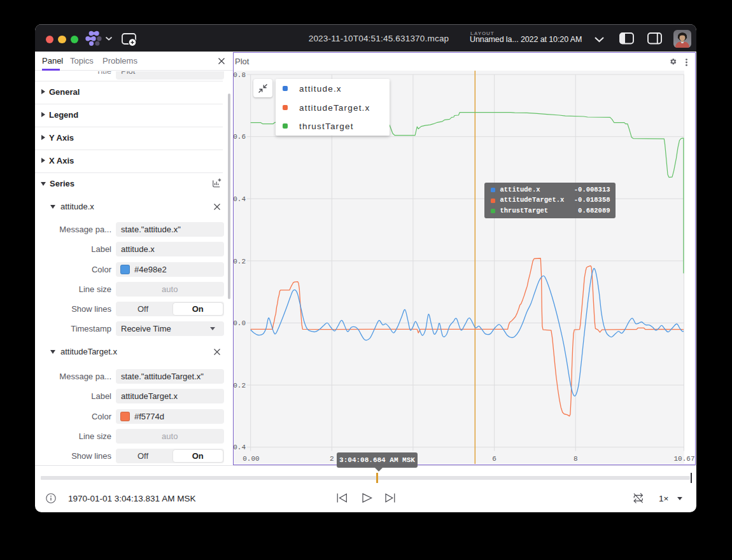 This screenshot has height=560, width=732. Describe the element at coordinates (575, 459) in the screenshot. I see `svg-text: 8` at that location.